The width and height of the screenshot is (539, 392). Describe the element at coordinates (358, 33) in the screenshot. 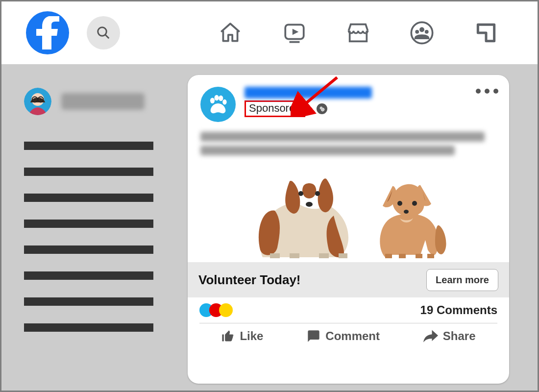

I see `nav-icon-row` at that location.